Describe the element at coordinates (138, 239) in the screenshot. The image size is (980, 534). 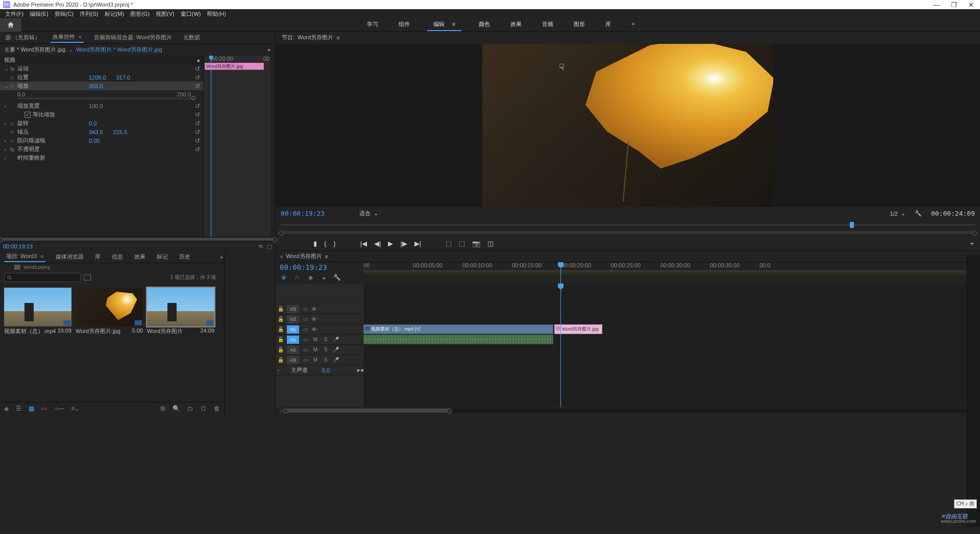
I see `ec-h-scrollbar` at that location.